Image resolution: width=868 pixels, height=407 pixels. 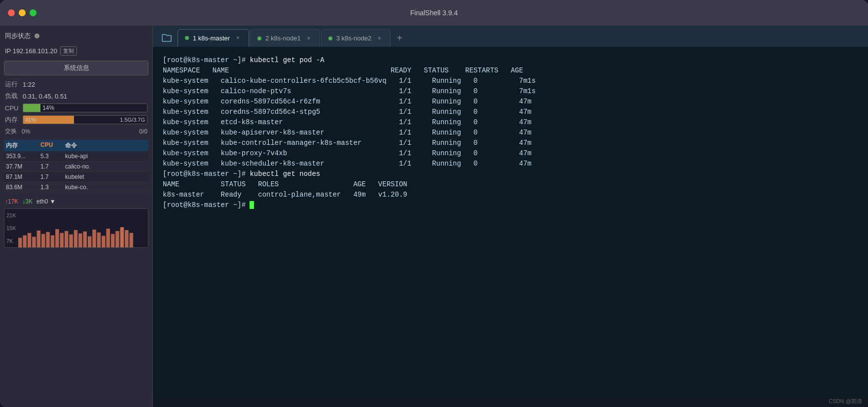 What do you see at coordinates (510, 36) in the screenshot?
I see `tab-bar: 1 k8s-master × 2 k8s-node1 × 3 k8s-node2…` at bounding box center [510, 36].